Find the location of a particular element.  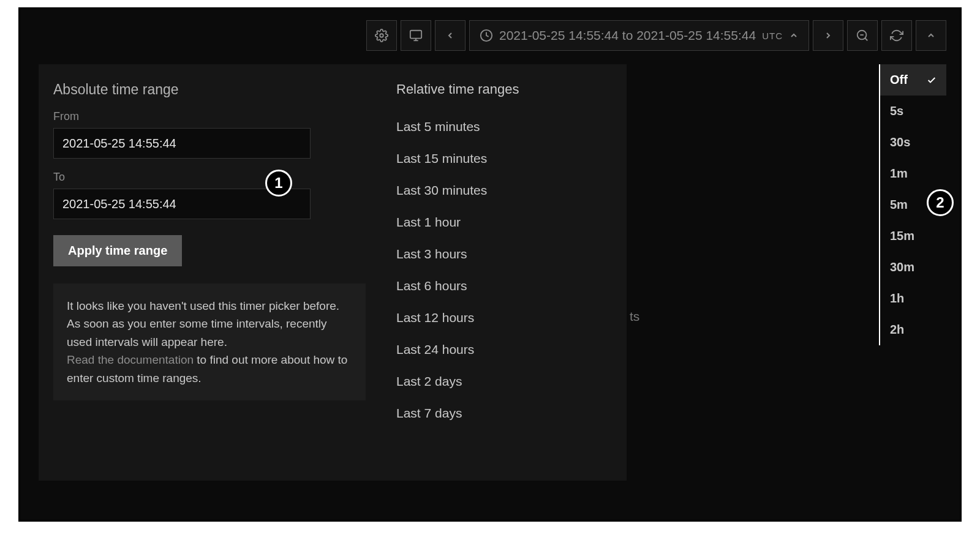

relative-range-item: Last 2 days is located at coordinates (458, 381).